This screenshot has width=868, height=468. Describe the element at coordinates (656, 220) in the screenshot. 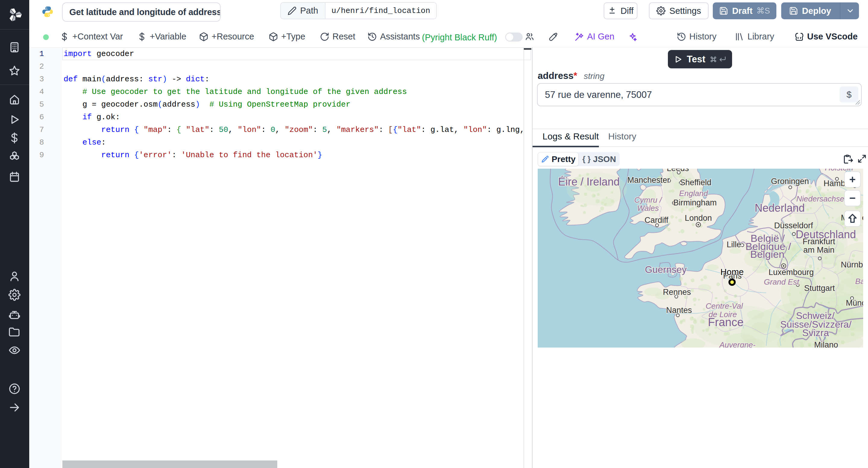

I see `svg-text: Cardiff` at that location.